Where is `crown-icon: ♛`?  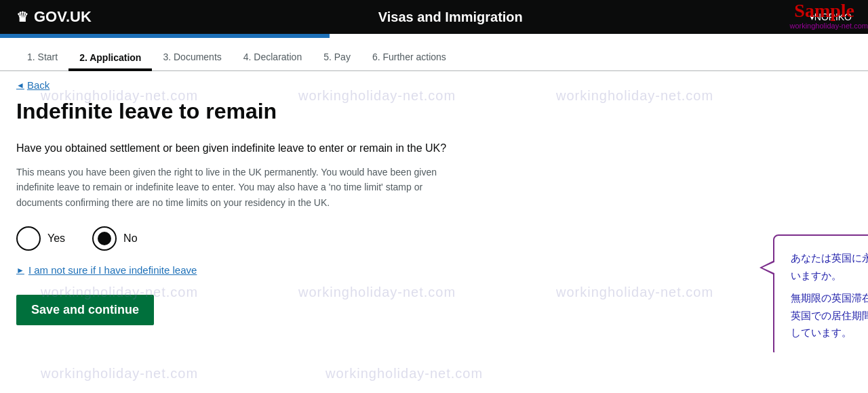
crown-icon: ♛ is located at coordinates (22, 17).